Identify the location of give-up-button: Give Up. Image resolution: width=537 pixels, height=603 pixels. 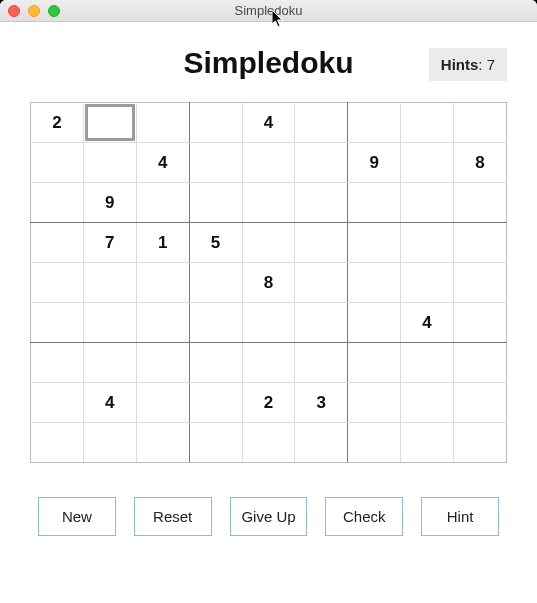
(269, 516).